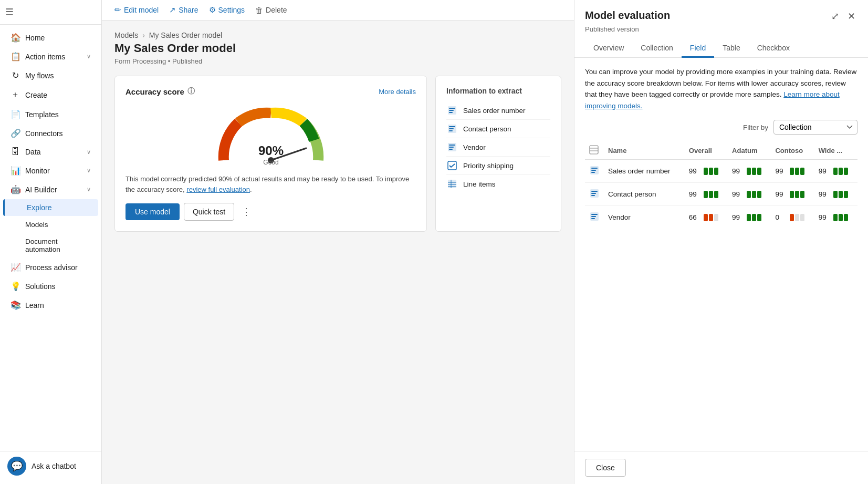 This screenshot has height=484, width=868. What do you see at coordinates (792, 218) in the screenshot?
I see `row-contoso-col: 0` at bounding box center [792, 218].